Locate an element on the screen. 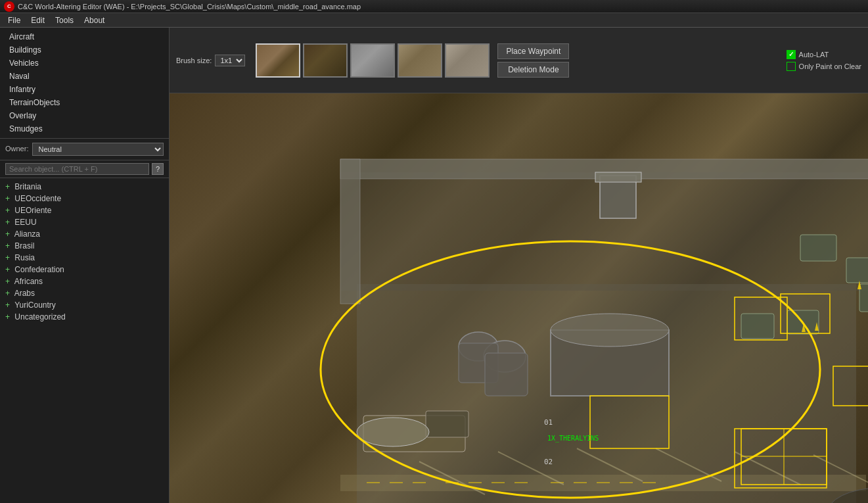 The width and height of the screenshot is (868, 503). menu-file: File is located at coordinates (14, 20).